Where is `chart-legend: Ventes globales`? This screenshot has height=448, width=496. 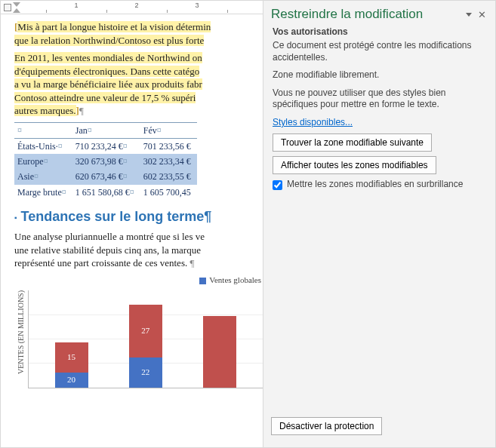 chart-legend: Ventes globales is located at coordinates (139, 281).